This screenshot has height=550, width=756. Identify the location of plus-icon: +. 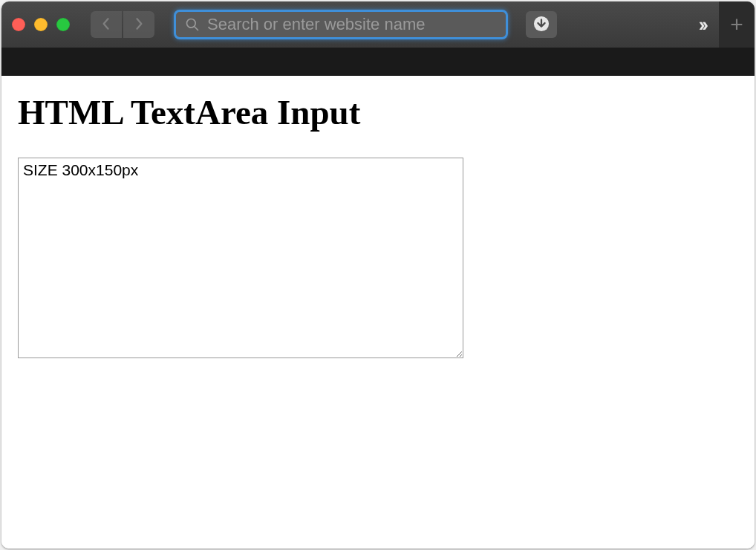
(737, 25).